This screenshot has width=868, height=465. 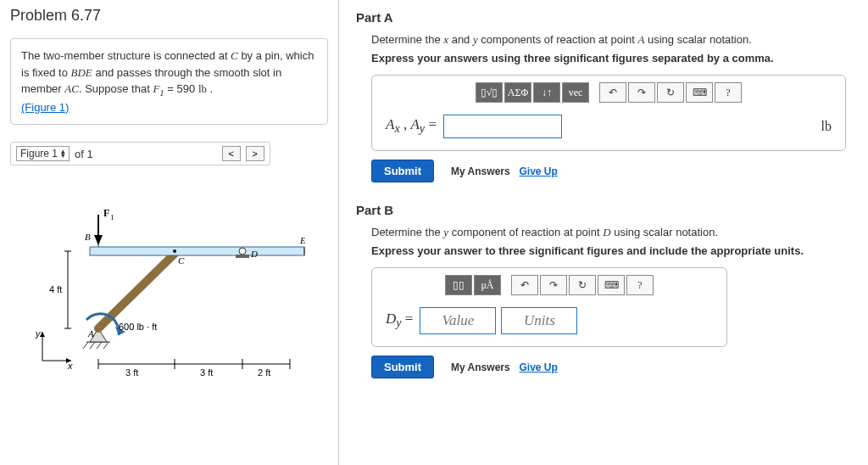 I want to click on answers-links: My Answers Give Up, so click(x=504, y=171).